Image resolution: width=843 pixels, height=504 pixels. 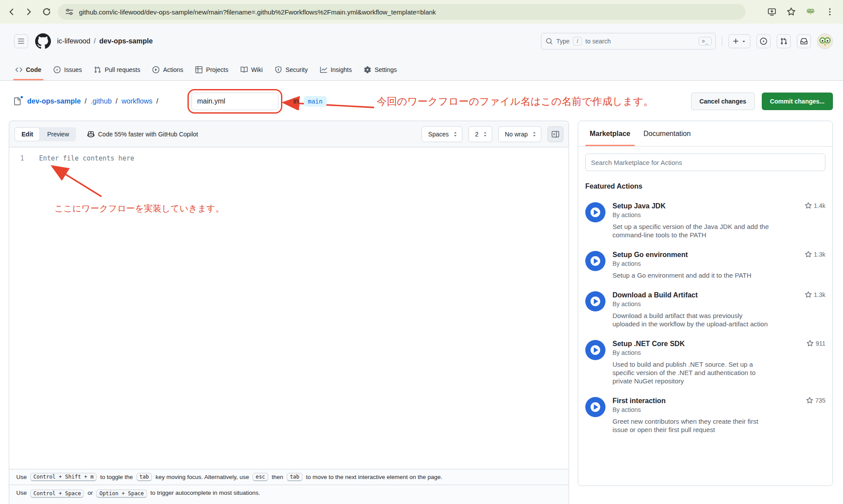 What do you see at coordinates (650, 255) in the screenshot?
I see `action-title: Setup Go environment` at bounding box center [650, 255].